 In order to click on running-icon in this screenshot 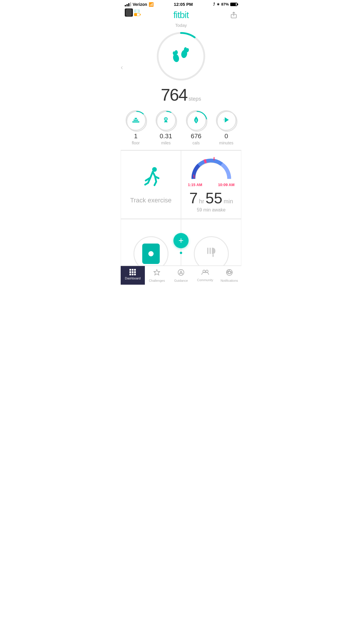, I will do `click(151, 179)`.